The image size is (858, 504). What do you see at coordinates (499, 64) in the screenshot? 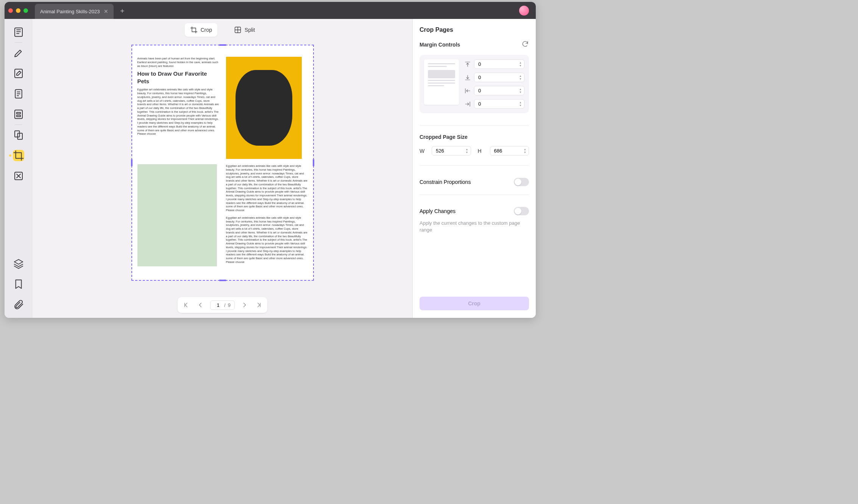
I see `margin-top-input: 0 ▲▼` at bounding box center [499, 64].